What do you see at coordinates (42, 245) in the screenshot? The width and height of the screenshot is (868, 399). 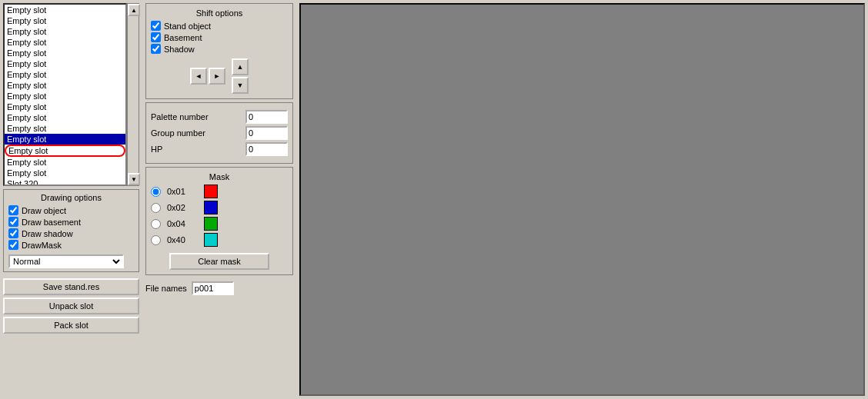 I see `draw-mask-label: DrawMask` at bounding box center [42, 245].